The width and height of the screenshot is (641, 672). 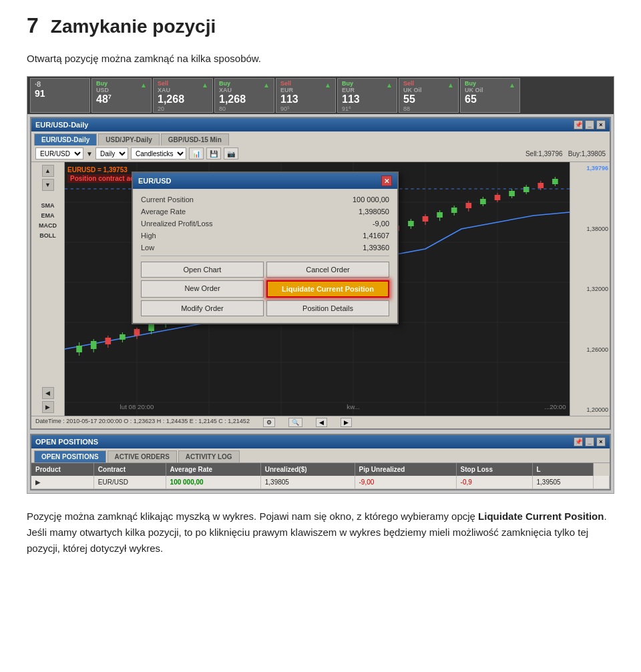 I want to click on ticker-buy-eur-label: Buy, so click(x=347, y=83).